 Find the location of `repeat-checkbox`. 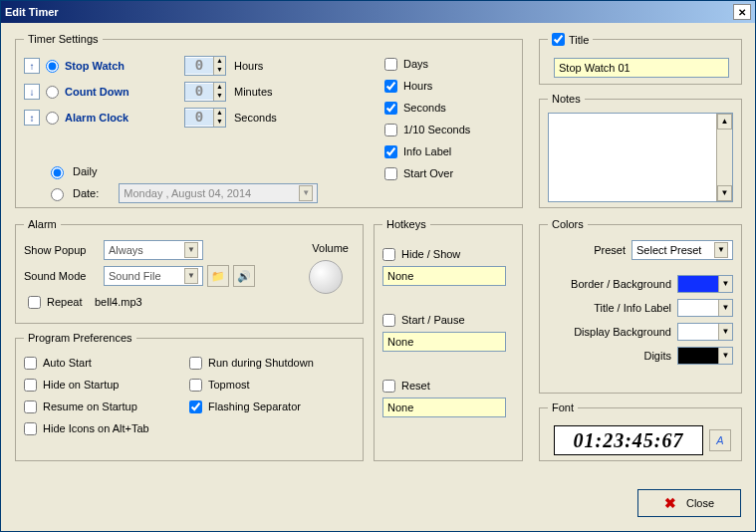

repeat-checkbox is located at coordinates (34, 303).